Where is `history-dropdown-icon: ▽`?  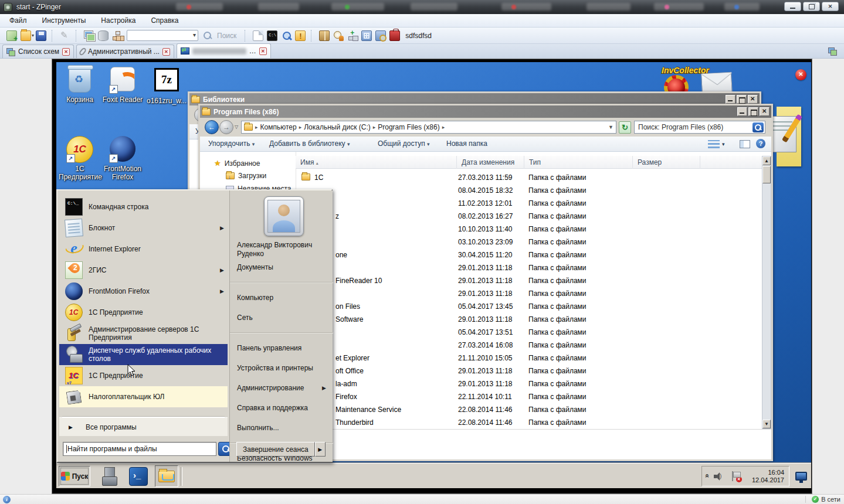
history-dropdown-icon: ▽ is located at coordinates (236, 127).